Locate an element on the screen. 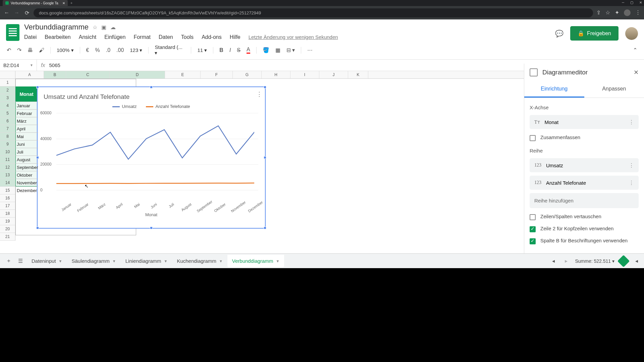  close-window-icon: ✕ is located at coordinates (641, 3).